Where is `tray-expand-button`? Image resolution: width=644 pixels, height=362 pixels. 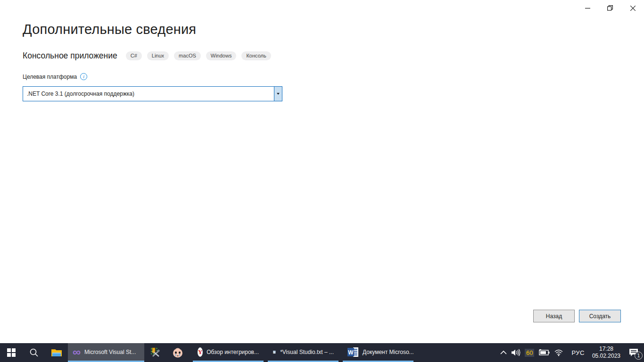 tray-expand-button is located at coordinates (504, 353).